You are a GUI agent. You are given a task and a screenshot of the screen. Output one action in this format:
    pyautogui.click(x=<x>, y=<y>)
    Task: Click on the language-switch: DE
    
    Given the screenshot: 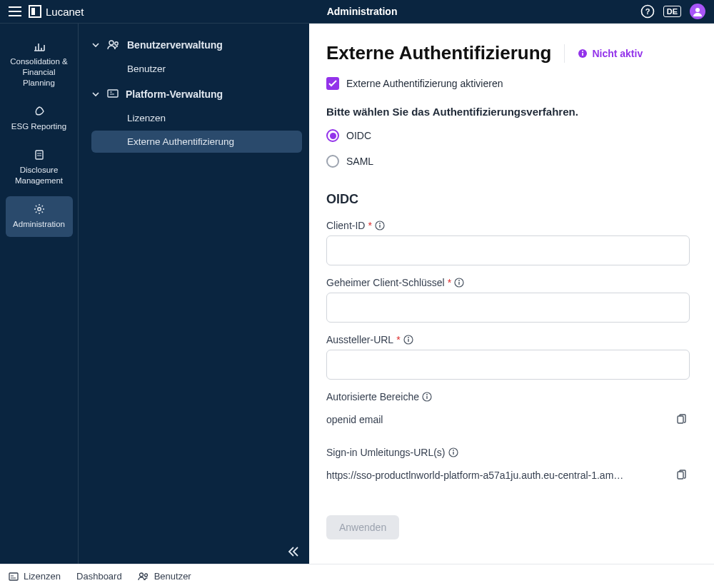 What is the action you would take?
    pyautogui.click(x=673, y=11)
    